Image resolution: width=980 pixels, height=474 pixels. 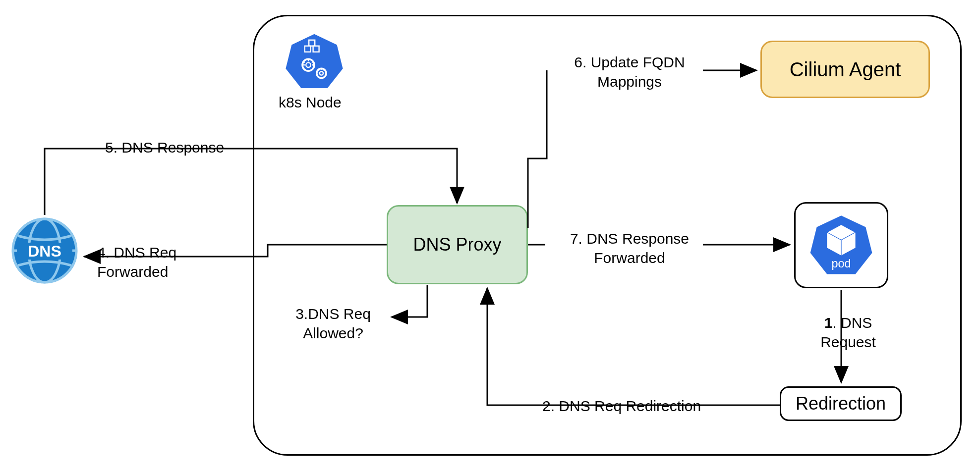 I want to click on dns-proxy-box: DNS Proxy, so click(x=457, y=245).